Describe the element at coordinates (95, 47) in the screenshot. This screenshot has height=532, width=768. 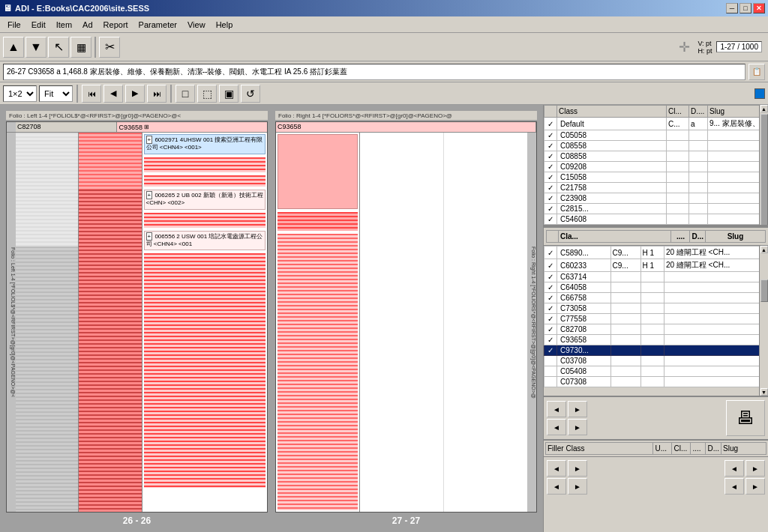
I see `toolbar-separator` at that location.